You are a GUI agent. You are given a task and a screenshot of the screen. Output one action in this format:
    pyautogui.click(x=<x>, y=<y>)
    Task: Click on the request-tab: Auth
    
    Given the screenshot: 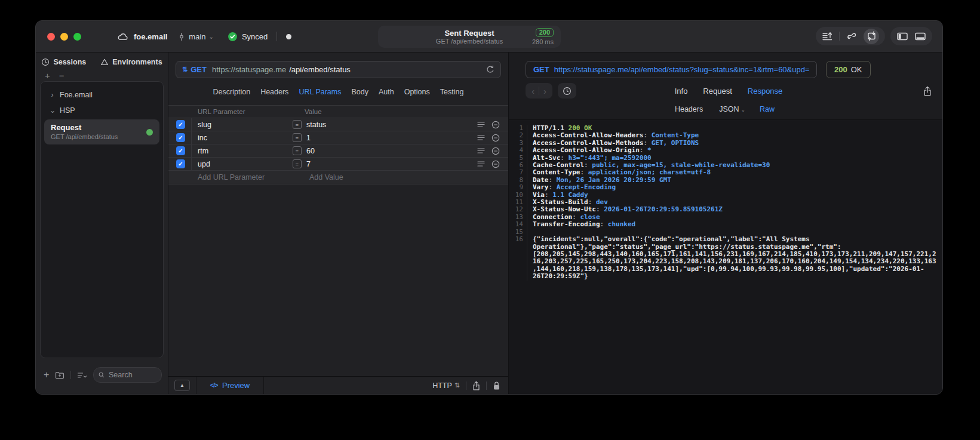 What is the action you would take?
    pyautogui.click(x=386, y=92)
    